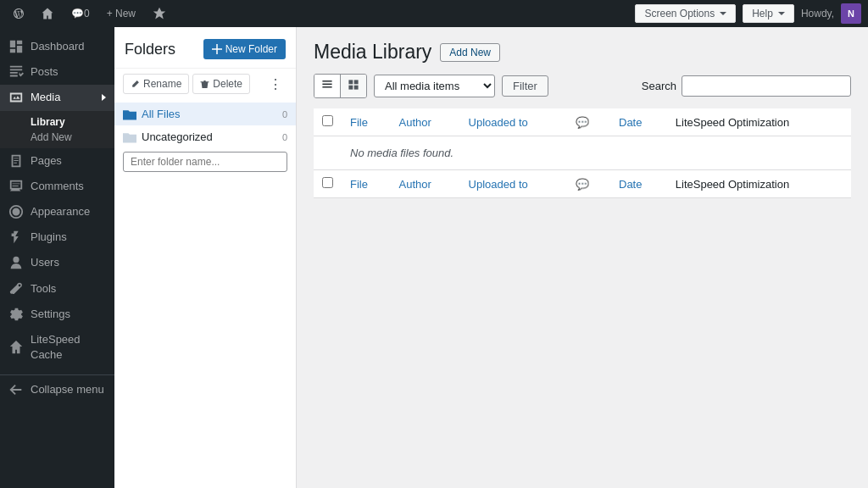  I want to click on all-files-count: 0, so click(285, 114).